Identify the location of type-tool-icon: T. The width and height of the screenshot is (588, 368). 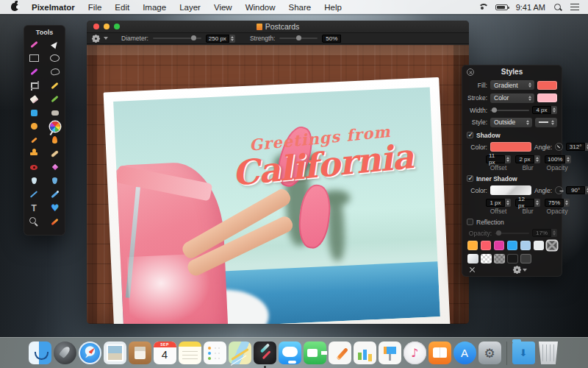
(34, 208).